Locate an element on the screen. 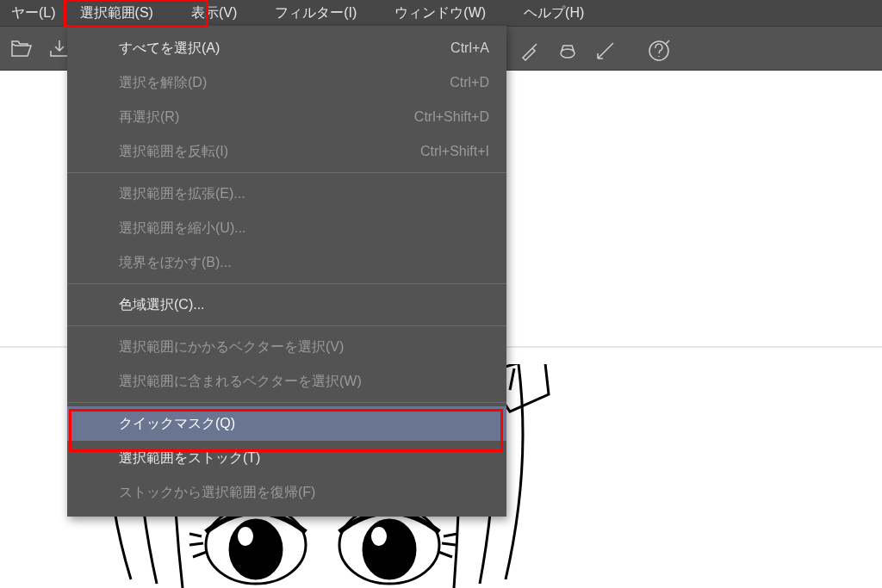 Image resolution: width=882 pixels, height=588 pixels. dd-contract: 選択範囲を縮小(U)... is located at coordinates (287, 228).